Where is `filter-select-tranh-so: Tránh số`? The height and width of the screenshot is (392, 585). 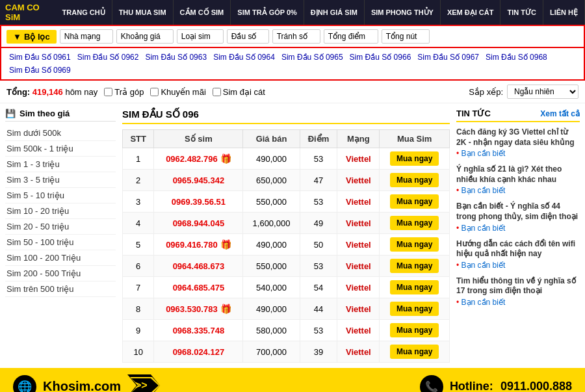
filter-select-tranh-so: Tránh số is located at coordinates (296, 36).